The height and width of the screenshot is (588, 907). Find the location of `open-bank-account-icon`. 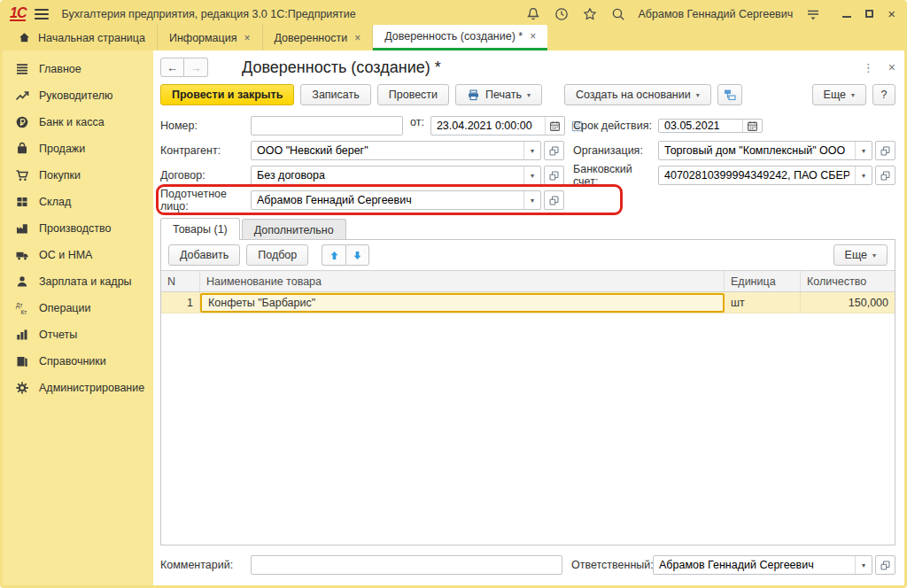

open-bank-account-icon is located at coordinates (886, 175).